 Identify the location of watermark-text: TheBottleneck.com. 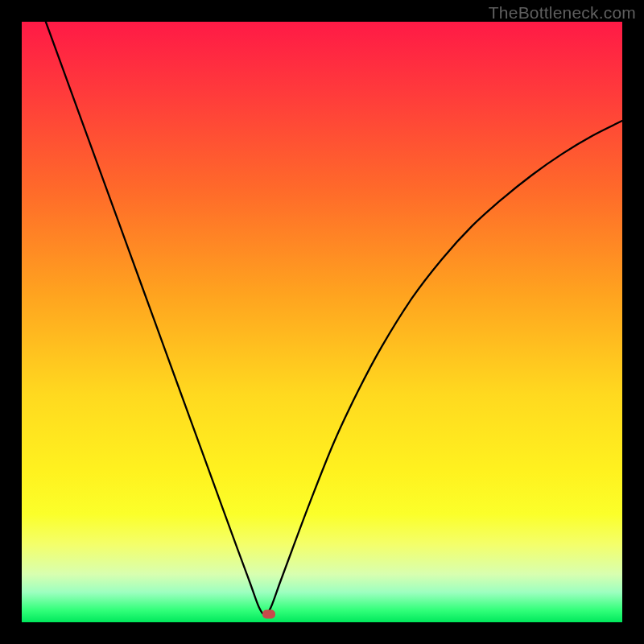
(562, 13).